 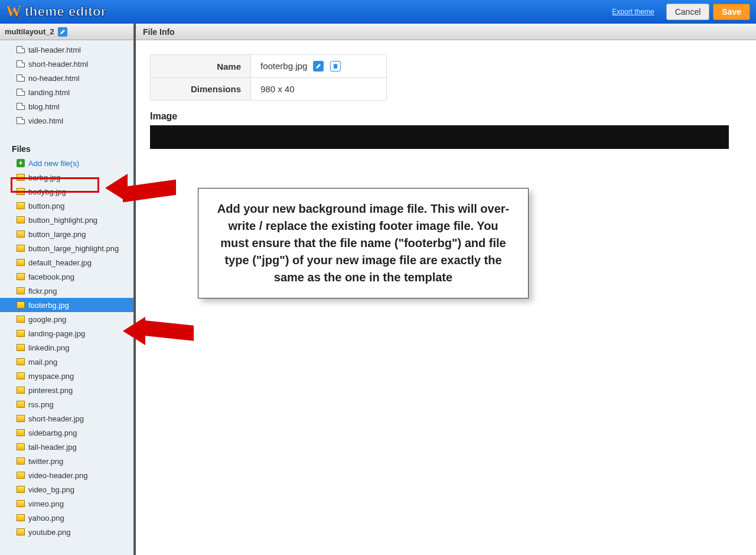 What do you see at coordinates (67, 532) in the screenshot?
I see `sidebar-file-item: youtube.png` at bounding box center [67, 532].